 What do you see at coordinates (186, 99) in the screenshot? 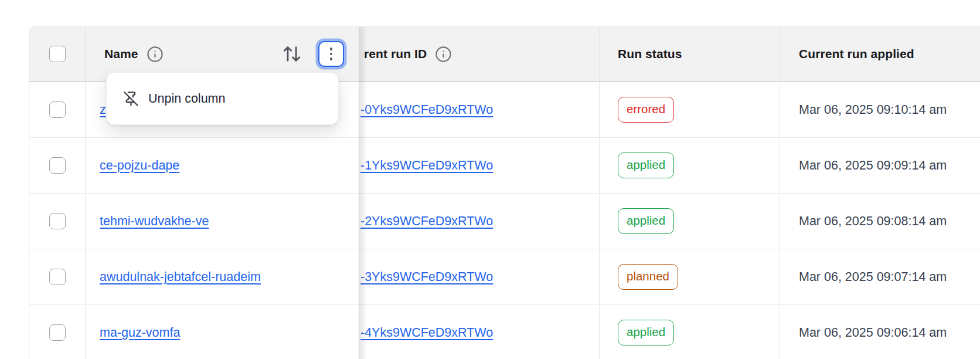
I see `menu-item-label: Unpin column` at bounding box center [186, 99].